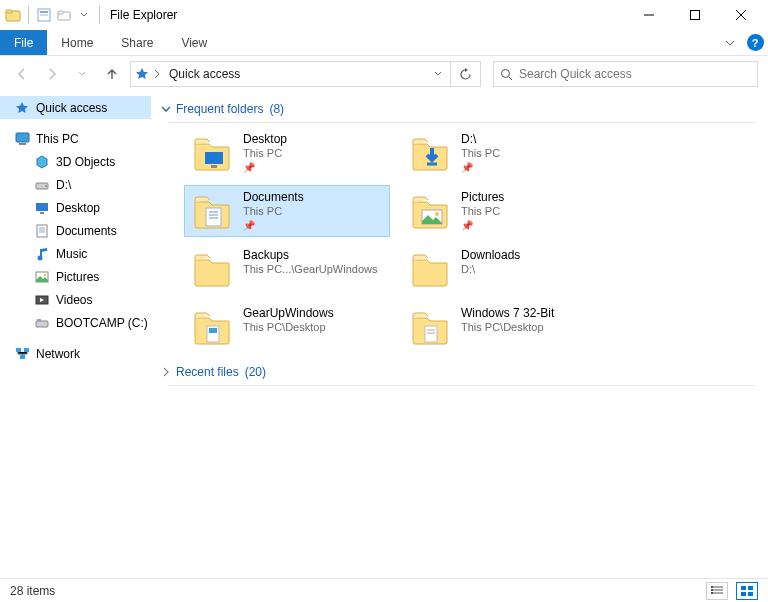 This screenshot has width=768, height=602. What do you see at coordinates (717, 591) in the screenshot?
I see `view-details-button` at bounding box center [717, 591].